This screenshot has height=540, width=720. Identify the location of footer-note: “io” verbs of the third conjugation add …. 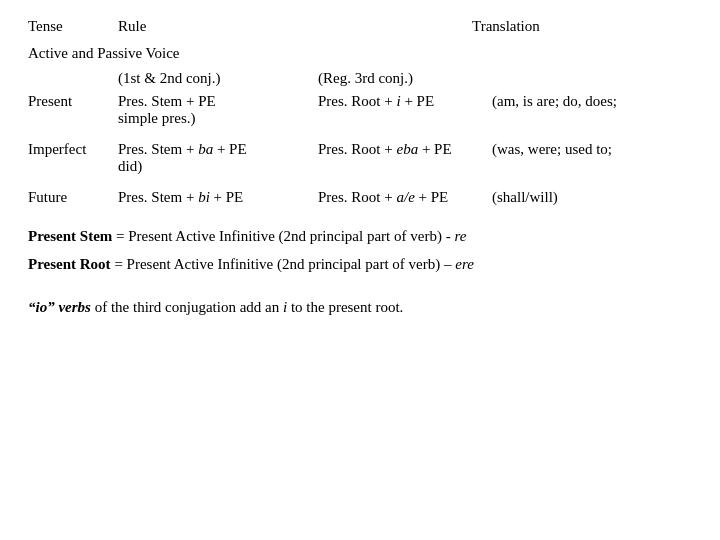
(360, 307).